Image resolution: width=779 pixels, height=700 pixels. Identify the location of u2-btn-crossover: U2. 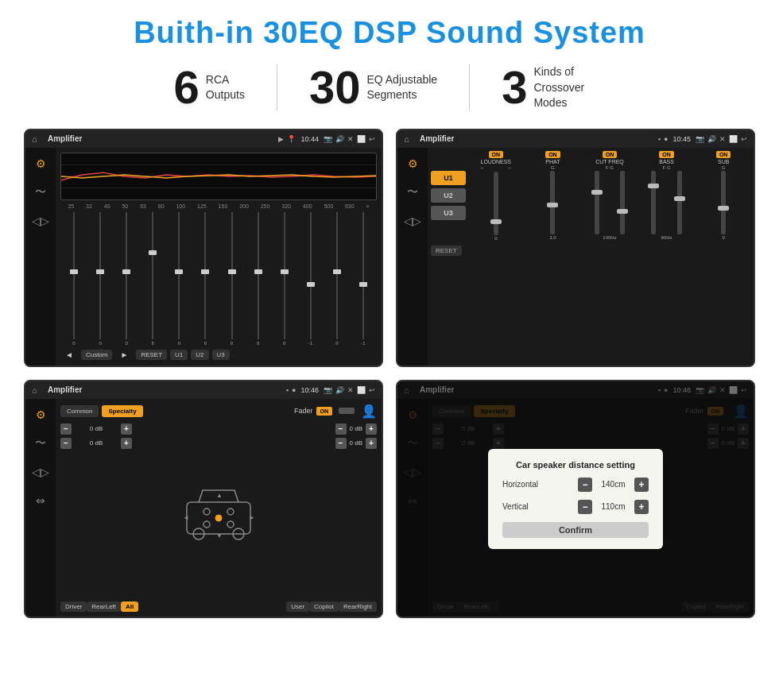
(448, 195).